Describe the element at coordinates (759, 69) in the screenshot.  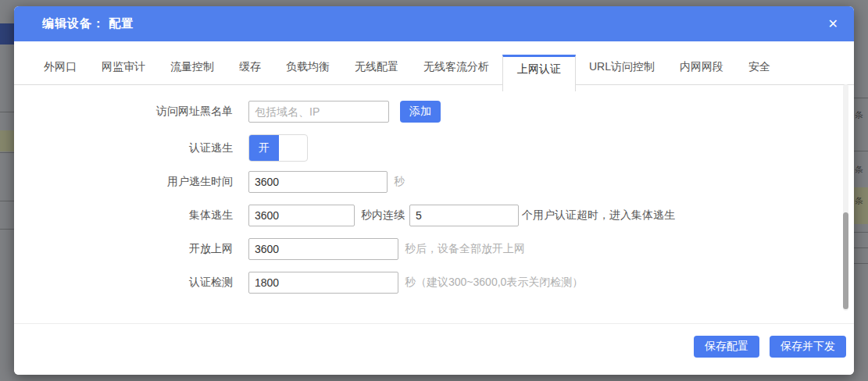
I see `tab-security: 安全` at that location.